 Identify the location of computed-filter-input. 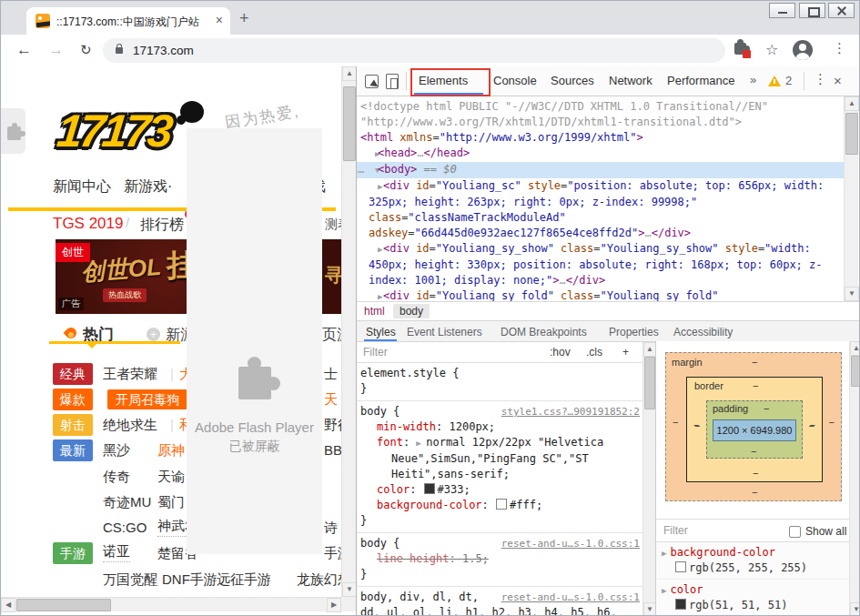
(713, 530).